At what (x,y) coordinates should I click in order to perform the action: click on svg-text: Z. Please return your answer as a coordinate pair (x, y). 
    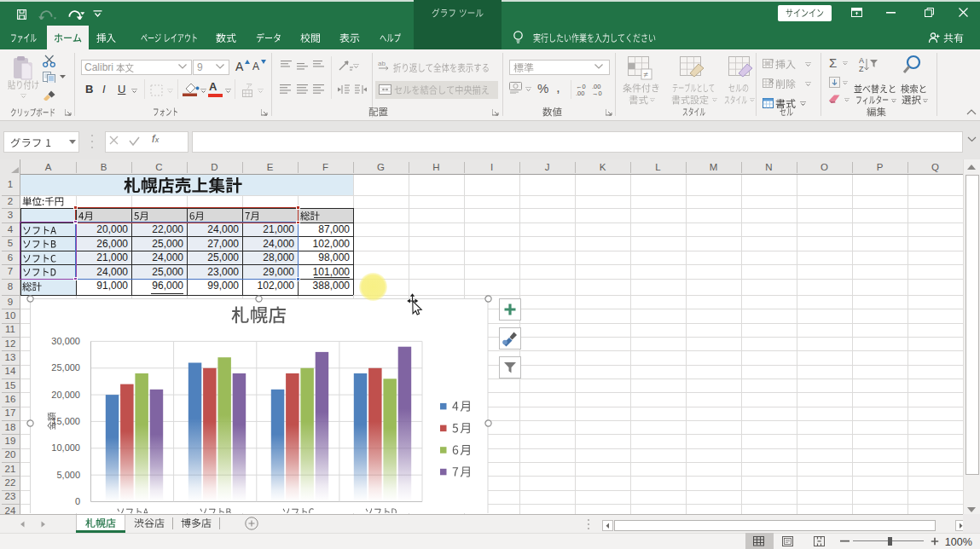
    Looking at the image, I should click on (861, 69).